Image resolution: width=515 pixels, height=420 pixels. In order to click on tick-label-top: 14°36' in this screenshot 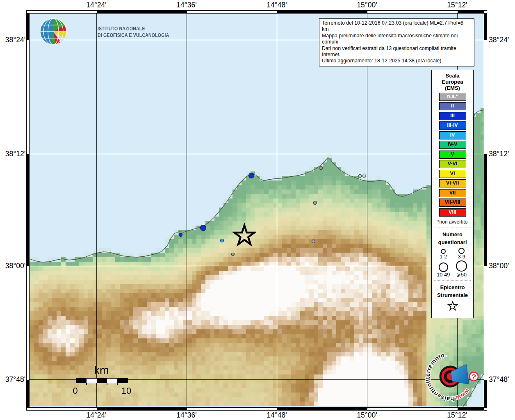, I will do `click(186, 5)`.